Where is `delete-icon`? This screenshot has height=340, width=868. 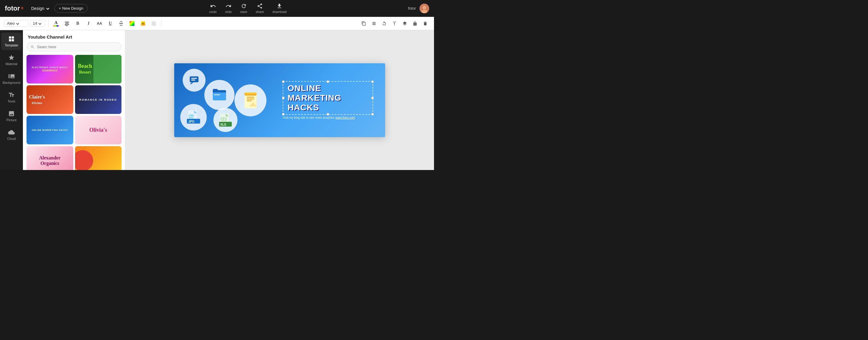
delete-icon is located at coordinates (425, 24).